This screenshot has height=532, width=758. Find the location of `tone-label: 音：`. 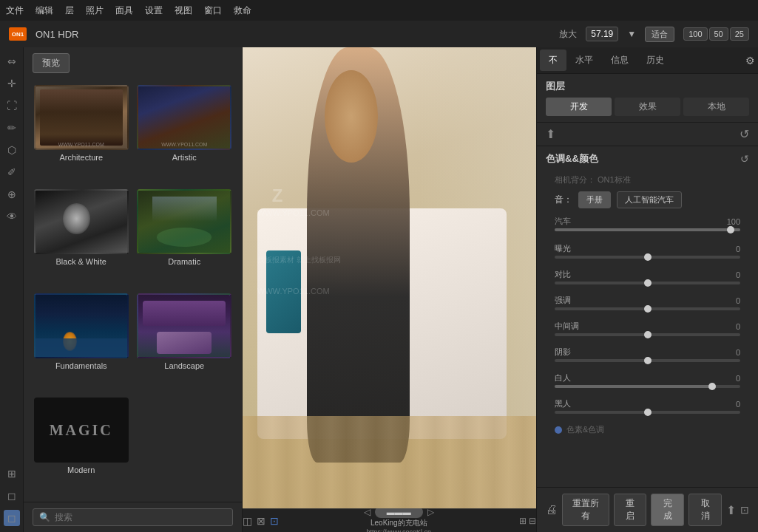

tone-label: 音： is located at coordinates (564, 200).